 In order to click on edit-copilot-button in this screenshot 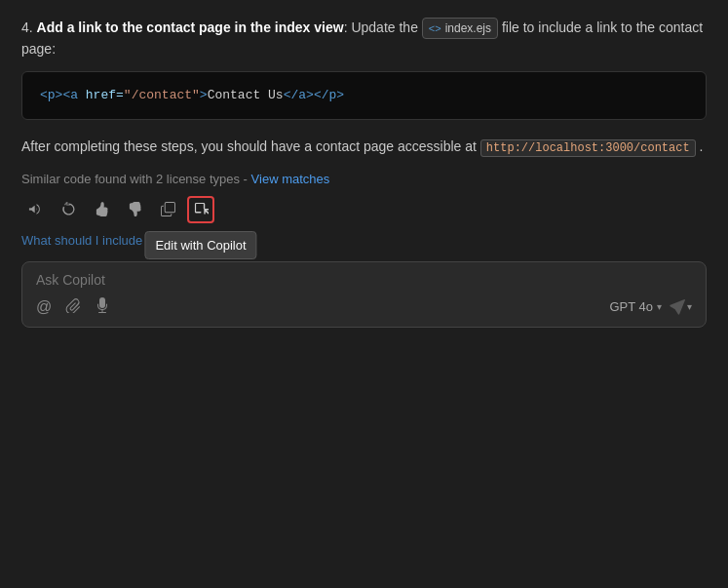, I will do `click(201, 210)`.